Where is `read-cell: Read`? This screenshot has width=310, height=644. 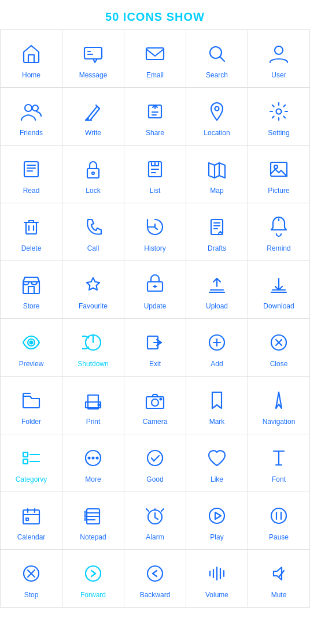 read-cell: Read is located at coordinates (31, 174).